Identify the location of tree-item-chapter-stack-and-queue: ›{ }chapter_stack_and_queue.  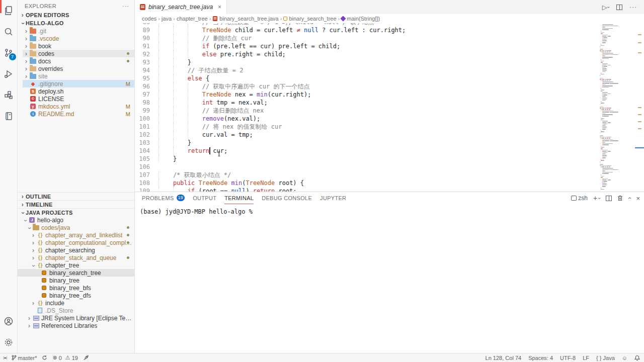
(76, 257).